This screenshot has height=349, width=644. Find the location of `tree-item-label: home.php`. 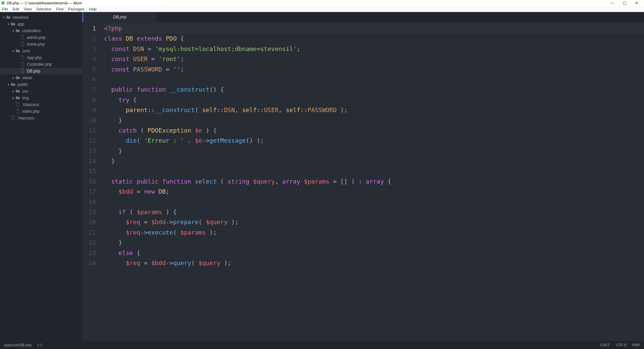

tree-item-label: home.php is located at coordinates (36, 44).